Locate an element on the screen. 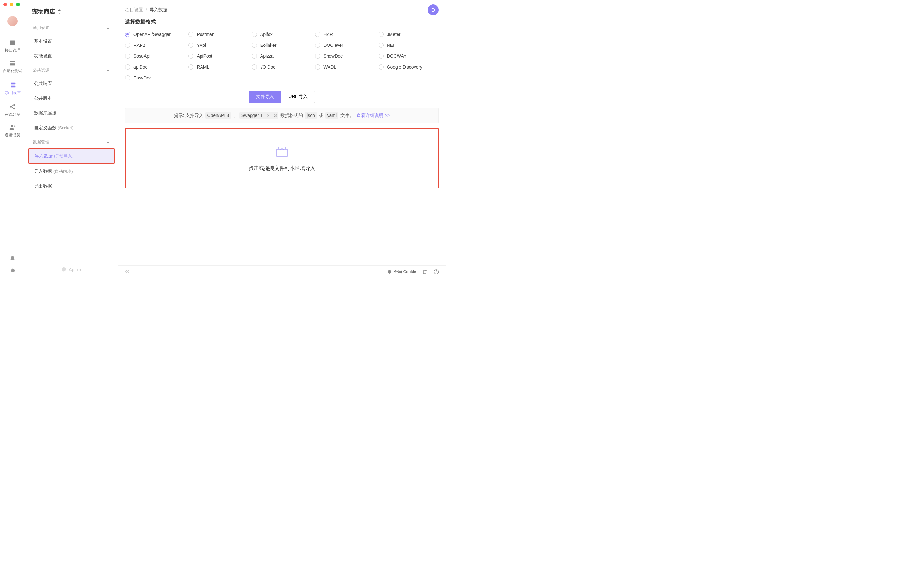 This screenshot has height=577, width=924. format-option: Apizza is located at coordinates (282, 56).